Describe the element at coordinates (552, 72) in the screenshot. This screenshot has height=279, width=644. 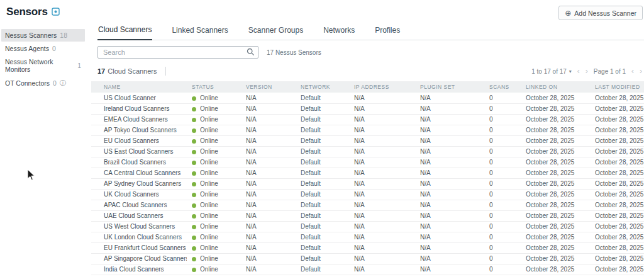
I see `rows-range-dropdown: 1 to 17 of 17 ▾` at that location.